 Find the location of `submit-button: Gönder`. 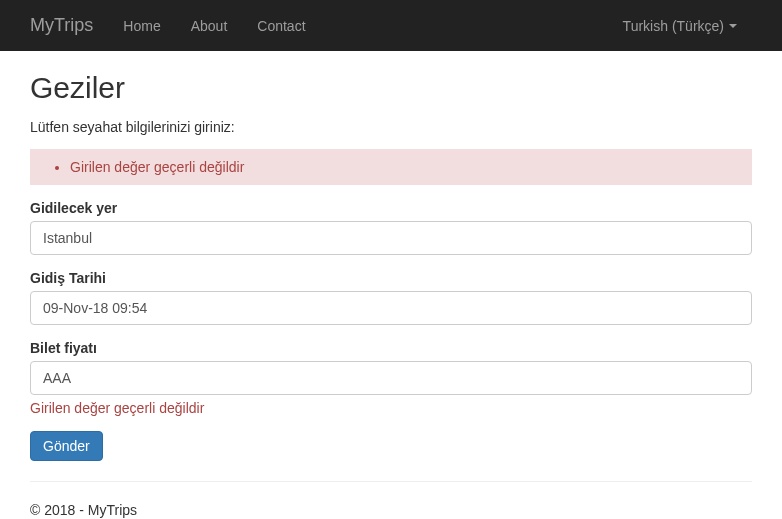

submit-button: Gönder is located at coordinates (66, 446).